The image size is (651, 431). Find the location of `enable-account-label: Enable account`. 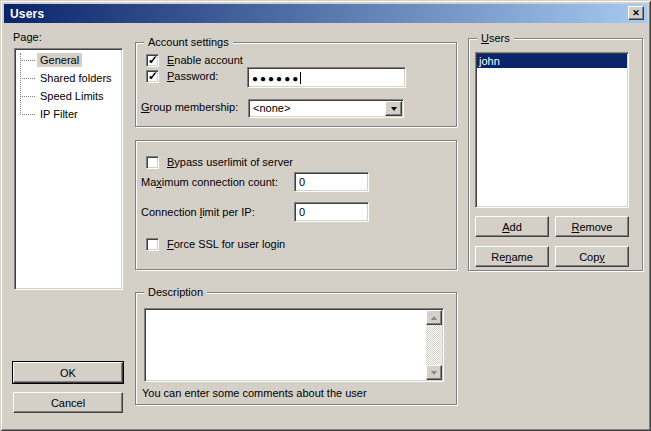

enable-account-label: Enable account is located at coordinates (205, 60).